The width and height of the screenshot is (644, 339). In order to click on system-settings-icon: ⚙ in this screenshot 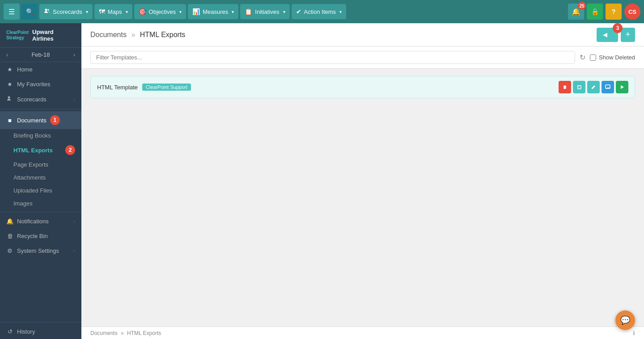, I will do `click(10, 251)`.